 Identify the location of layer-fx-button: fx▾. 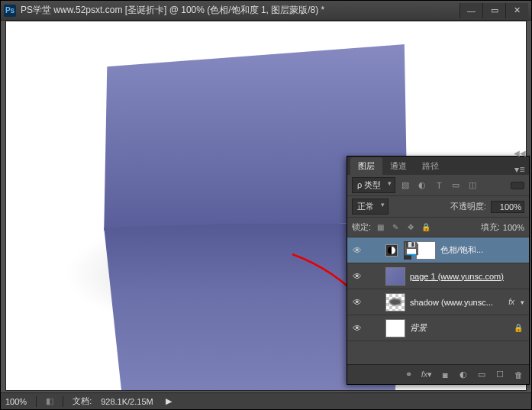
(427, 374).